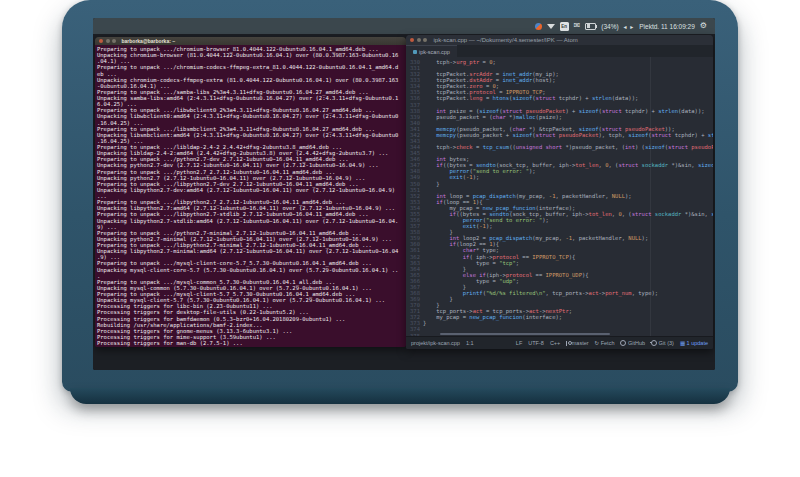  Describe the element at coordinates (250, 178) in the screenshot. I see `terminal-line: Unpacking python2.7 (2.7.12-1ubuntu0~16.…` at that location.